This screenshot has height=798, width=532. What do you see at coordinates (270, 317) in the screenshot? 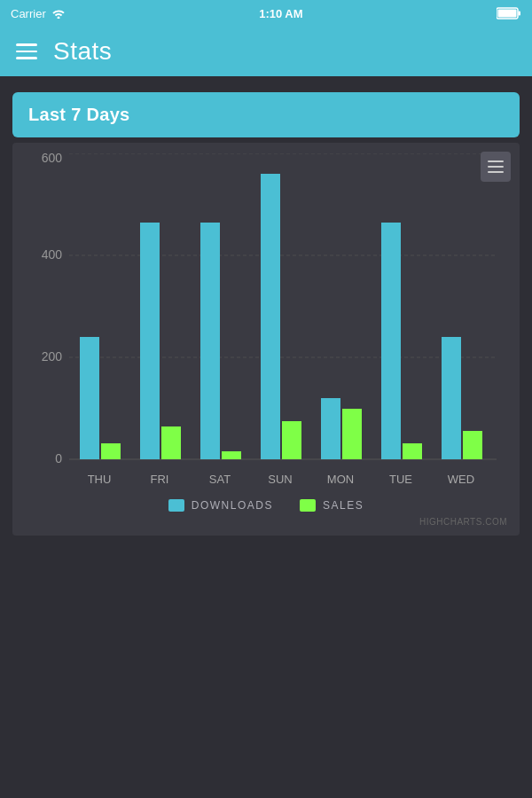
I see `bar-sun-downloads` at bounding box center [270, 317].